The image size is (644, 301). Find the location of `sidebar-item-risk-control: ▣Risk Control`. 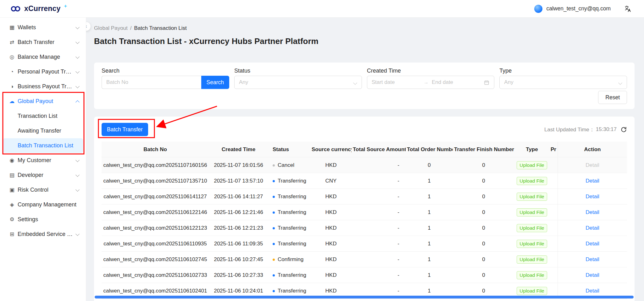

sidebar-item-risk-control: ▣Risk Control is located at coordinates (43, 190).